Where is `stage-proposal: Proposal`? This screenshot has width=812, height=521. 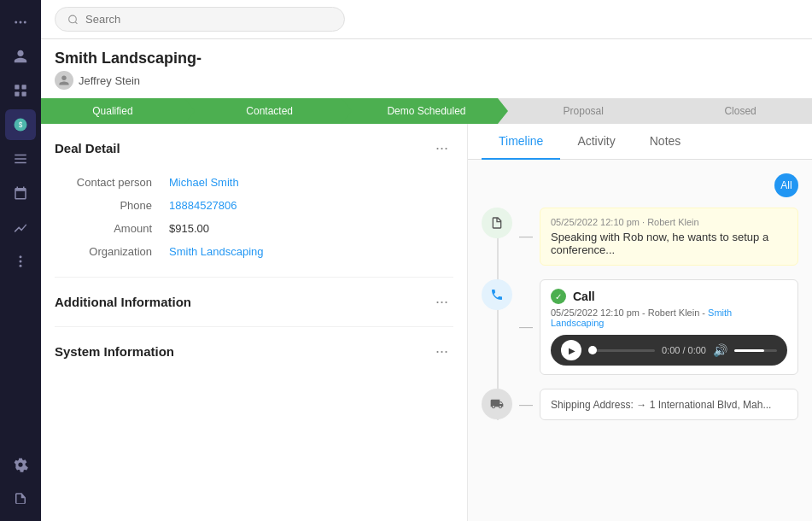
stage-proposal: Proposal is located at coordinates (576, 111).